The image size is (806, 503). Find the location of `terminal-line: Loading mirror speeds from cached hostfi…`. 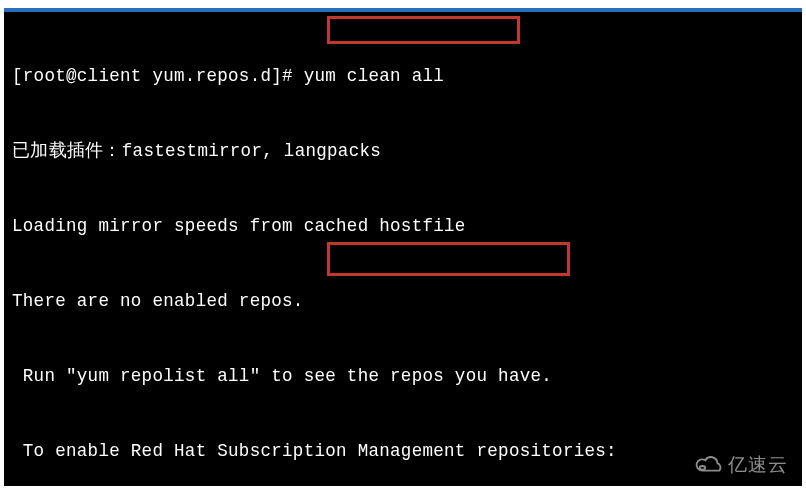

terminal-line: Loading mirror speeds from cached hostfi… is located at coordinates (404, 226).